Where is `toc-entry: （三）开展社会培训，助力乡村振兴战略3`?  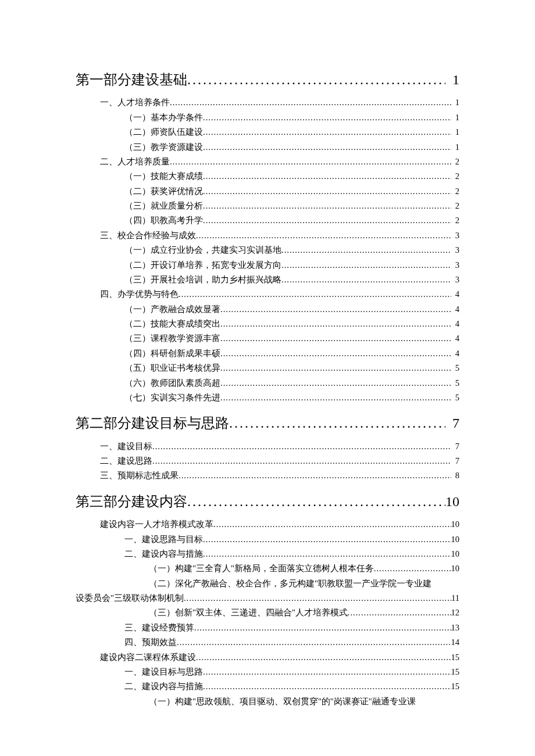 toc-entry: （三）开展社会培训，助力乡村振兴战略3 is located at coordinates (268, 280).